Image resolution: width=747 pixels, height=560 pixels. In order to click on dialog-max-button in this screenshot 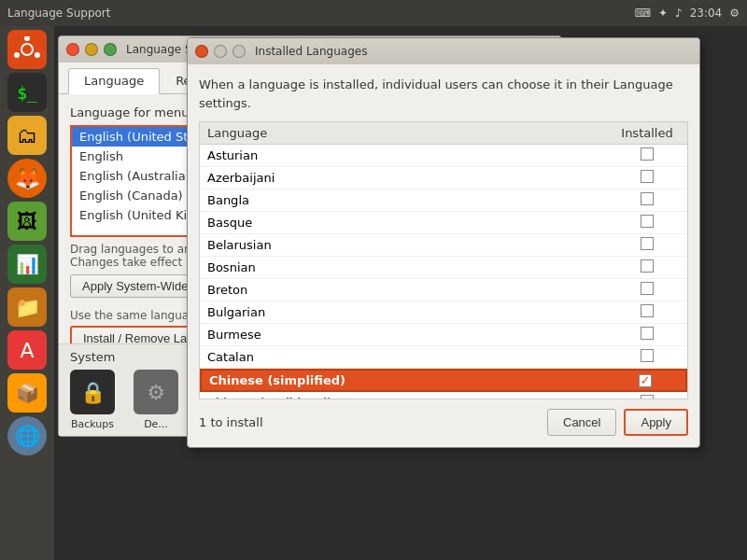, I will do `click(239, 51)`.